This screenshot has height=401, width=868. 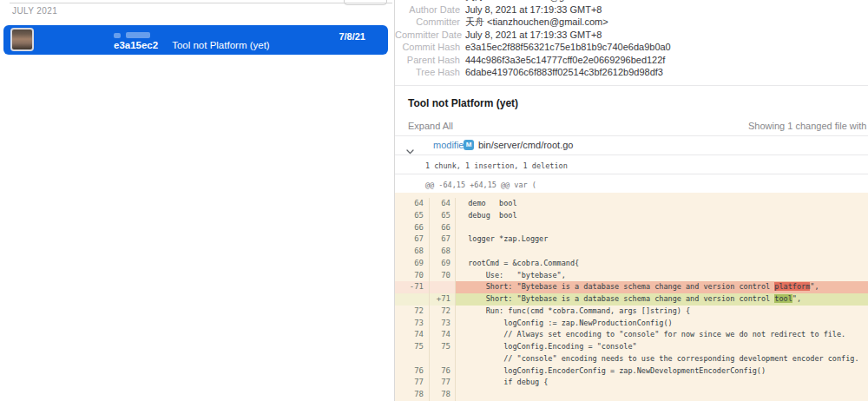 I want to click on modified-badge-icon: M, so click(x=469, y=145).